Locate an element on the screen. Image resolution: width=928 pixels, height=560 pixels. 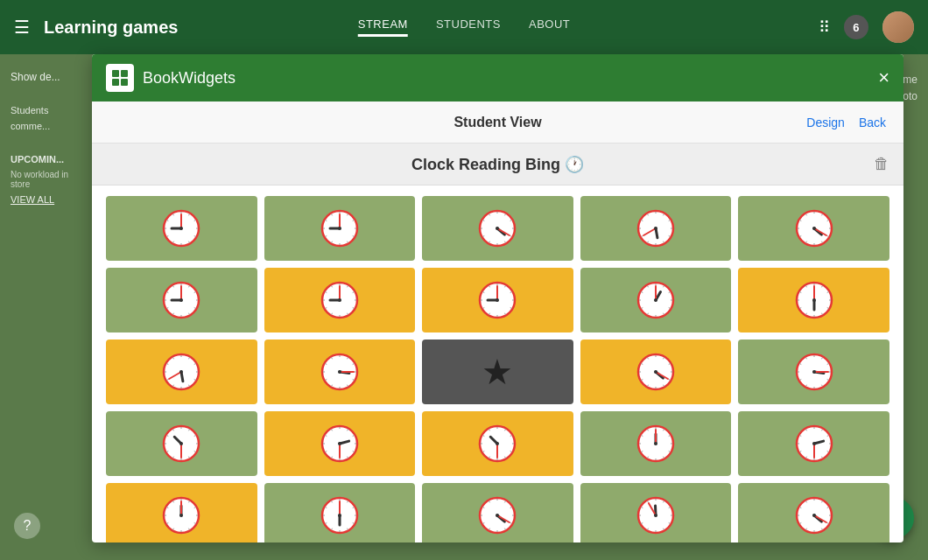
logo-svg is located at coordinates (120, 78).